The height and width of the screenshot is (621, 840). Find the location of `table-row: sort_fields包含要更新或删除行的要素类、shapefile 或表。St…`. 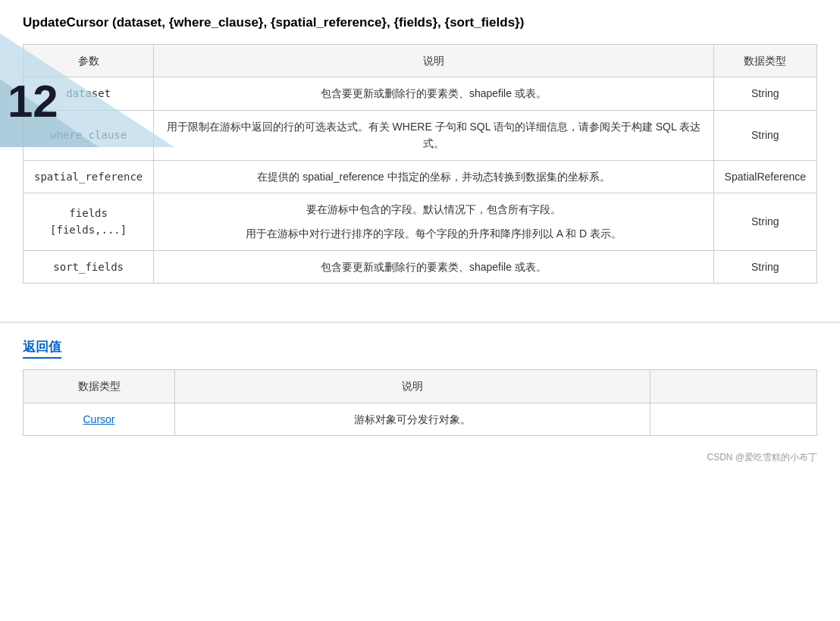

table-row: sort_fields包含要更新或删除行的要素类、shapefile 或表。St… is located at coordinates (420, 267).